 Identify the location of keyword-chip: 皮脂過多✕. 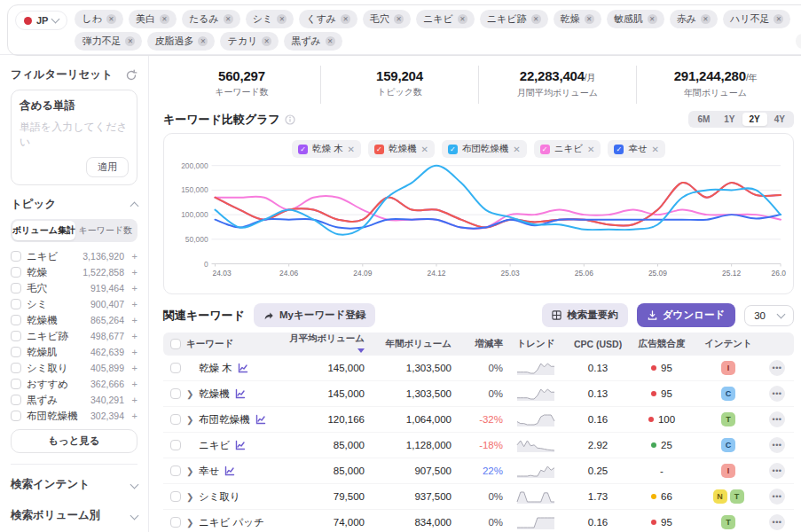
(181, 41).